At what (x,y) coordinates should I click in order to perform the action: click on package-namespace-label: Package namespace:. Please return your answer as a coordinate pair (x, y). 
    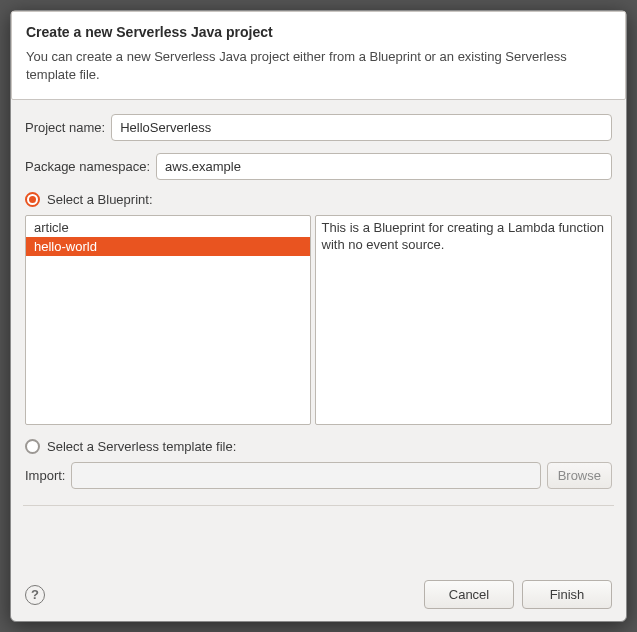
    Looking at the image, I should click on (88, 166).